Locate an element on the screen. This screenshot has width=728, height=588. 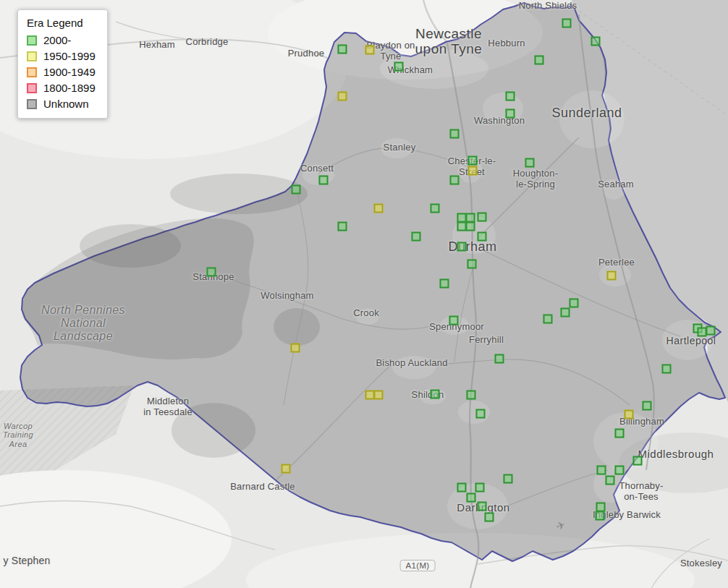
legend-item-1900-1949: 1900-1949 is located at coordinates (61, 72).